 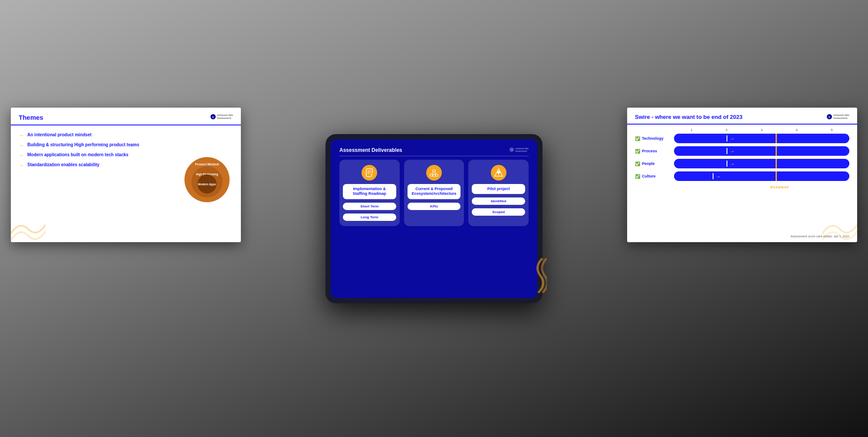 What do you see at coordinates (533, 276) in the screenshot?
I see `tablet-wave-decoration` at bounding box center [533, 276].